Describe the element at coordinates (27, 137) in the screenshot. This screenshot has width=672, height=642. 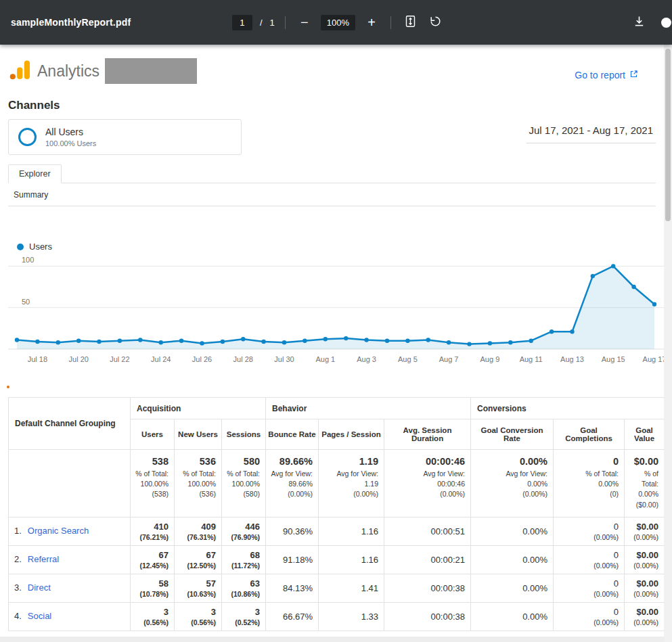
I see `all-users-circle-icon` at that location.